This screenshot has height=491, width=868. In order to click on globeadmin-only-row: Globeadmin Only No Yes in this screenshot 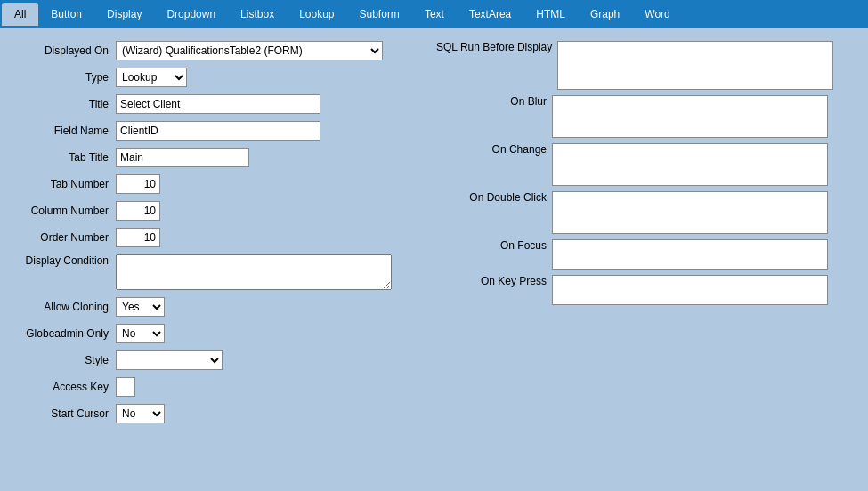, I will do `click(214, 334)`.